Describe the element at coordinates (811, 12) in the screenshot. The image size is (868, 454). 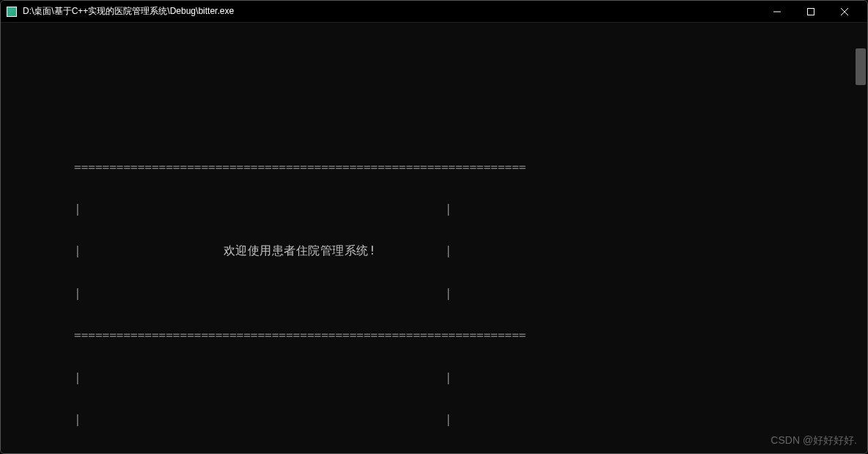
I see `maximize-button` at that location.